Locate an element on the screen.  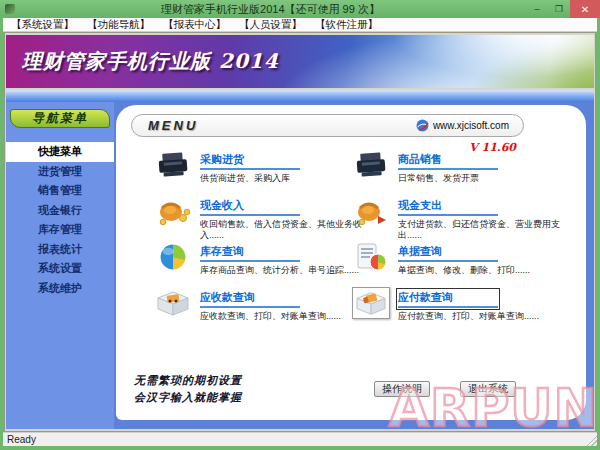
sidebar-list: 快捷菜单 进货管理 销售管理 现金银行 库存管理 报表统计 系统设置 系统维护 is located at coordinates (60, 220).